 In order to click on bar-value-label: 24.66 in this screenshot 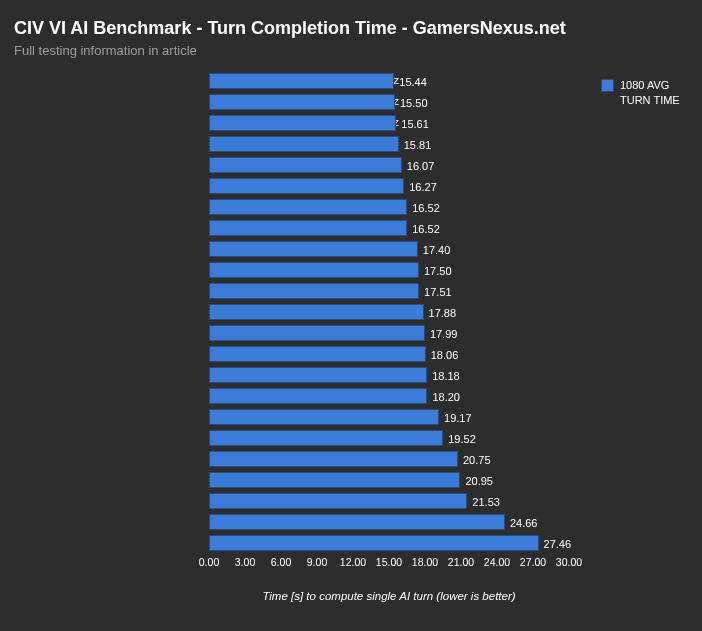, I will do `click(524, 523)`.